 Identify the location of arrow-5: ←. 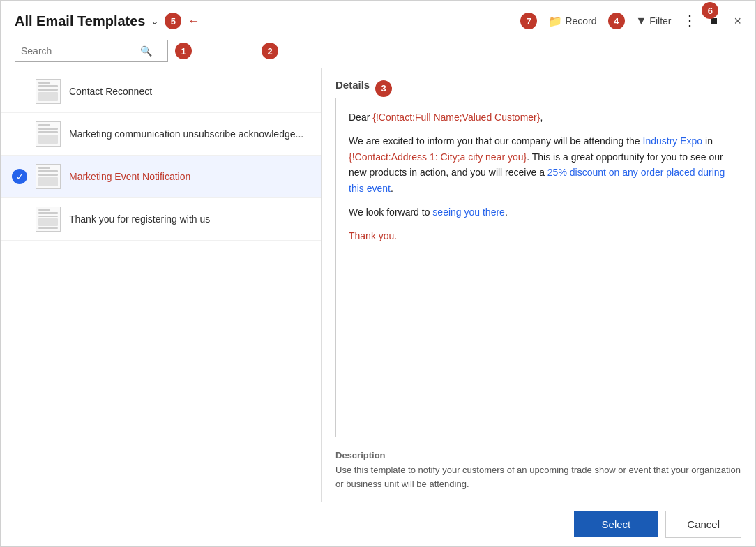
(193, 21).